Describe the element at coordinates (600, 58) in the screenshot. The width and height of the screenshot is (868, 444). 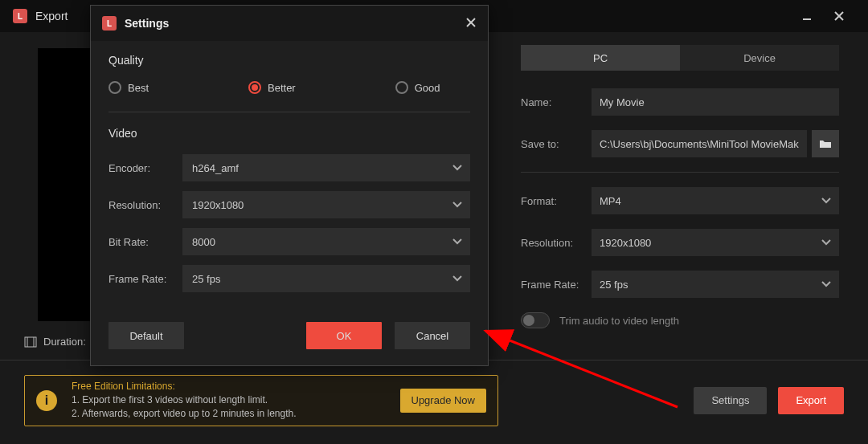
I see `tab-pc: PC` at that location.